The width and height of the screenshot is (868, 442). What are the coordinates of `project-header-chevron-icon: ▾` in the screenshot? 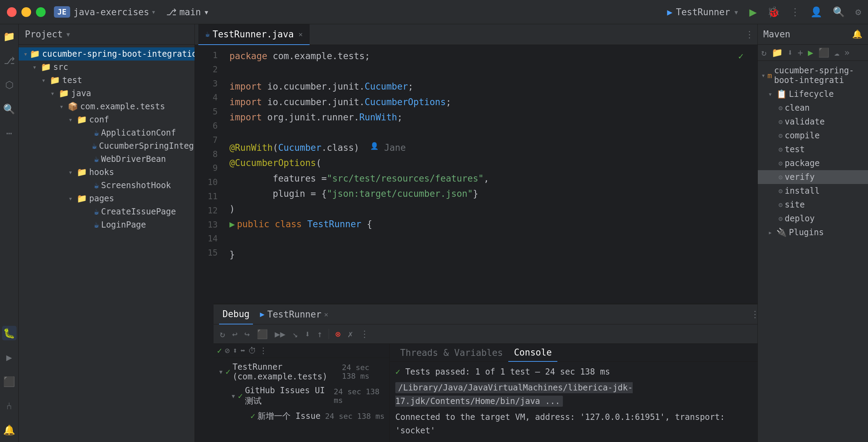 It's located at (68, 34).